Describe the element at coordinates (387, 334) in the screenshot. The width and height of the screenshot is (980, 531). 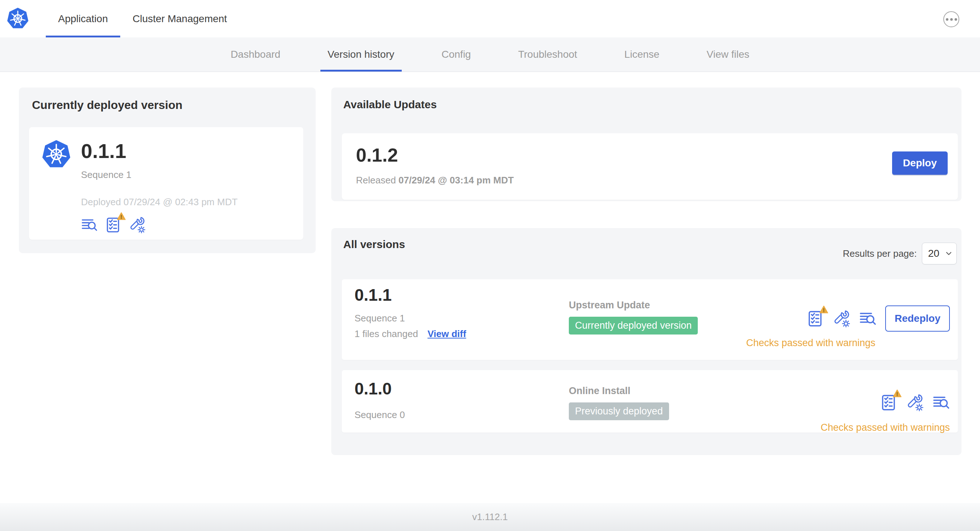
I see `files-changed-label: 1 files changed` at that location.